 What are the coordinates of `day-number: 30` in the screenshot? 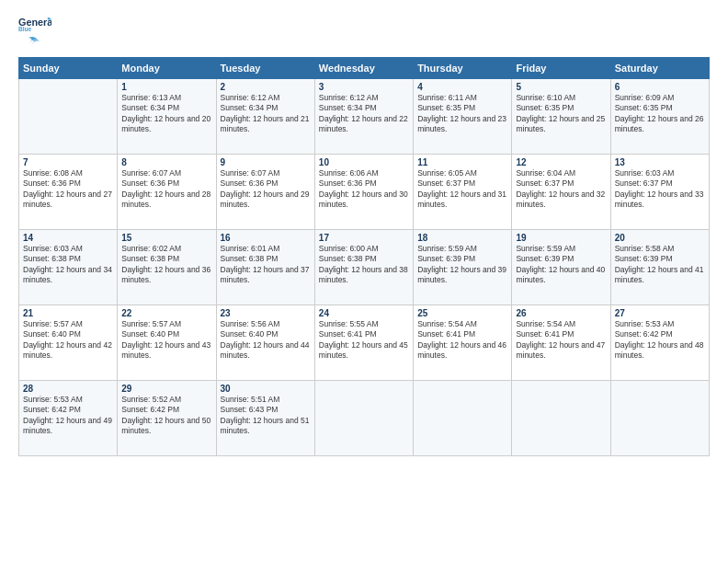 It's located at (266, 388).